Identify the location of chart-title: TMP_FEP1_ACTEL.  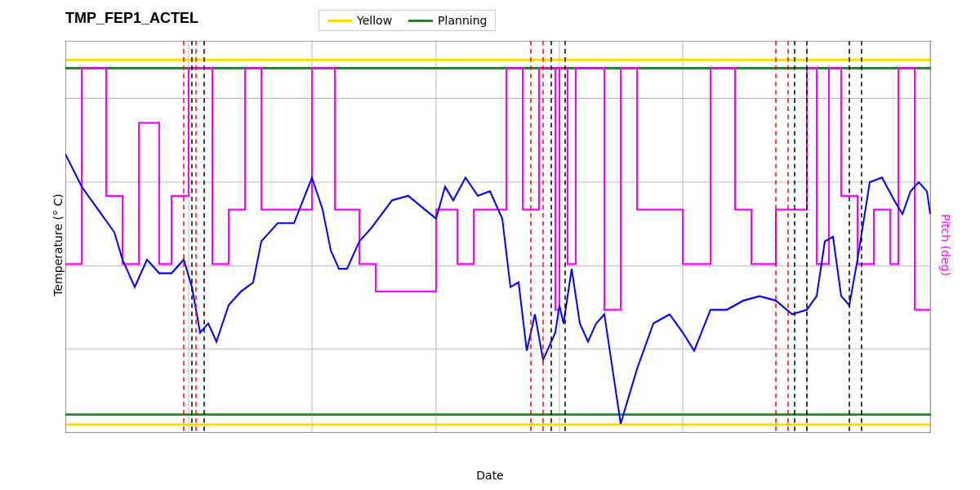
(132, 18).